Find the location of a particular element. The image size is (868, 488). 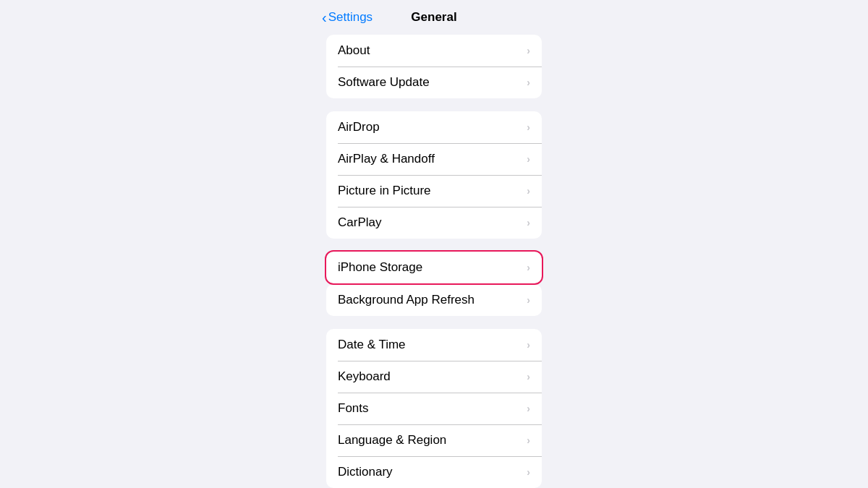

chevron-right-icon-carplay: › is located at coordinates (528, 223).